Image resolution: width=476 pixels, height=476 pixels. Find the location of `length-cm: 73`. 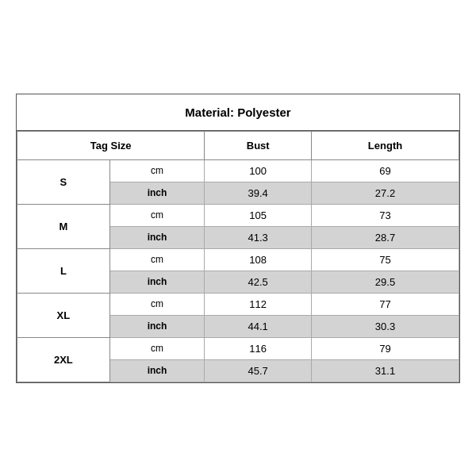

length-cm: 73 is located at coordinates (386, 215).